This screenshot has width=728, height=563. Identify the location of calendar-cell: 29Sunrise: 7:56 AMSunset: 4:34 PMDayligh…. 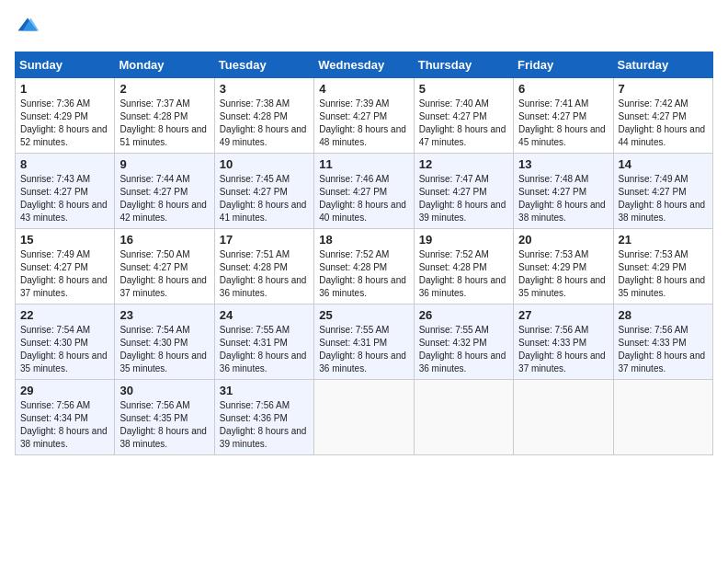
(65, 418).